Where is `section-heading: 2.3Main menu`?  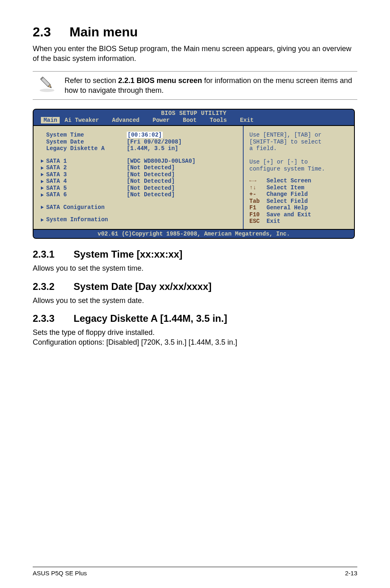 section-heading: 2.3Main menu is located at coordinates (195, 32).